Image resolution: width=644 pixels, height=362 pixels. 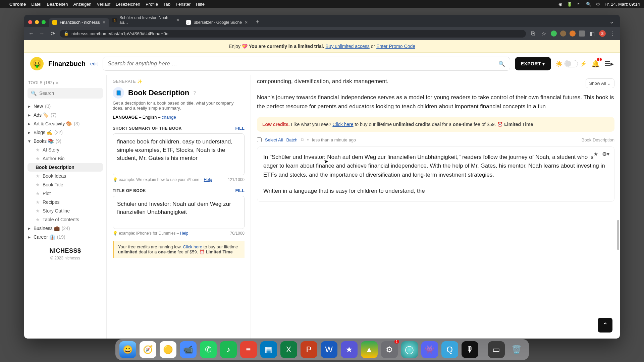 I want to click on forward-button: →, so click(x=42, y=34).